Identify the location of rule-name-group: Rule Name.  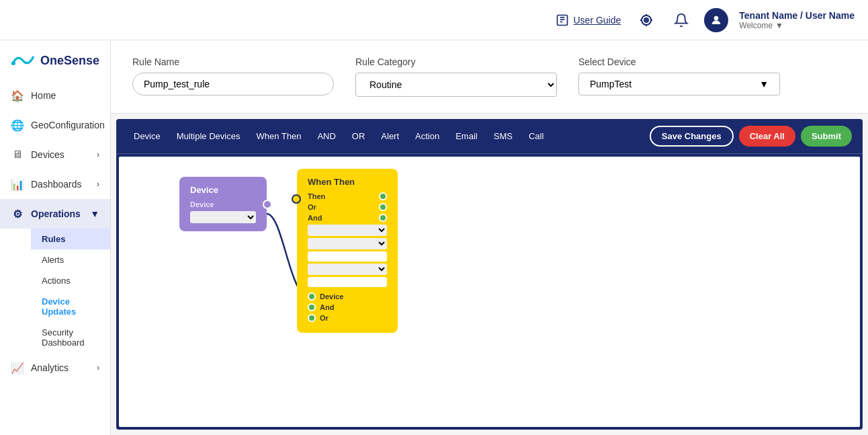
(233, 76).